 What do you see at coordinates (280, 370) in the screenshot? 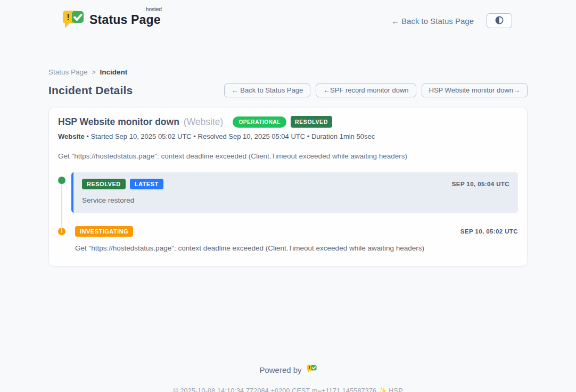
I see `powered-by-label: Powered by` at bounding box center [280, 370].